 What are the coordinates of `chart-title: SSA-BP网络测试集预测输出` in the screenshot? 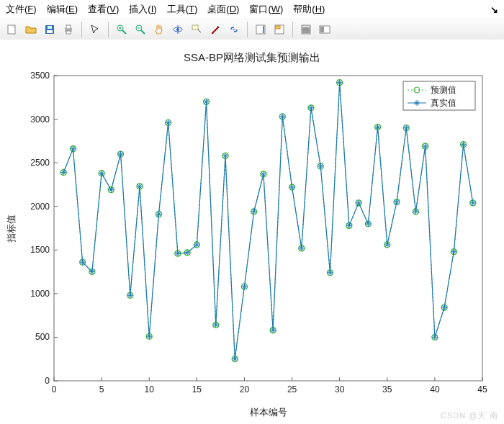 It's located at (252, 58).